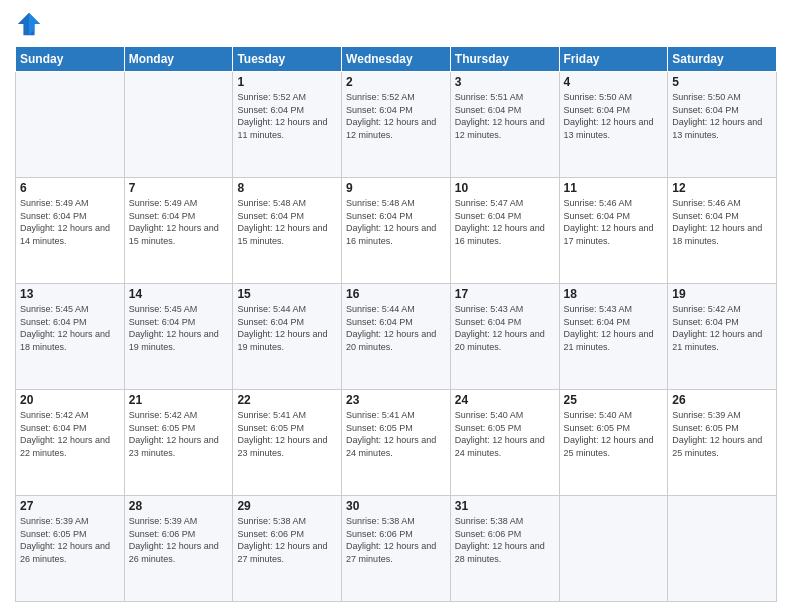  What do you see at coordinates (396, 506) in the screenshot?
I see `day-number: 30` at bounding box center [396, 506].